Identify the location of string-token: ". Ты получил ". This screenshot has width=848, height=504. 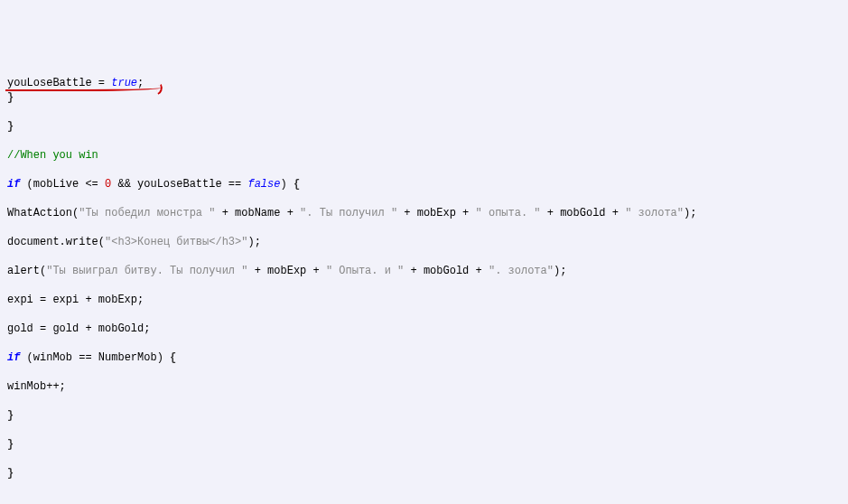
(349, 213).